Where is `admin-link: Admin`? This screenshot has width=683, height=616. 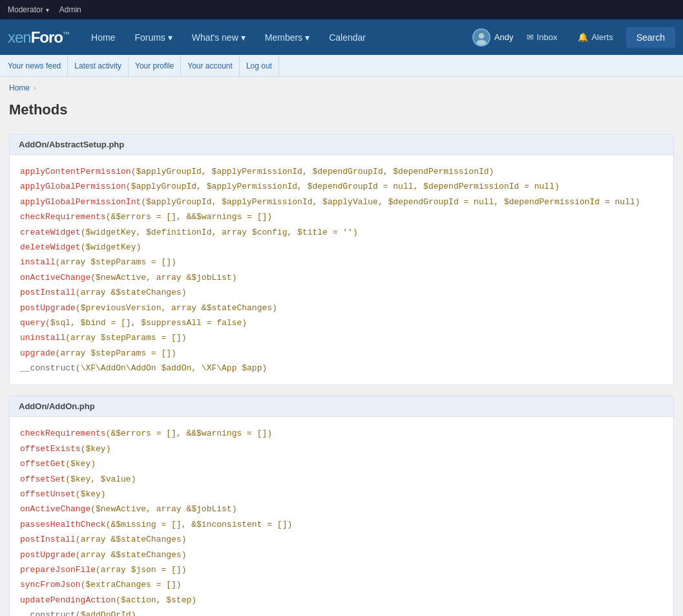 admin-link: Admin is located at coordinates (70, 10).